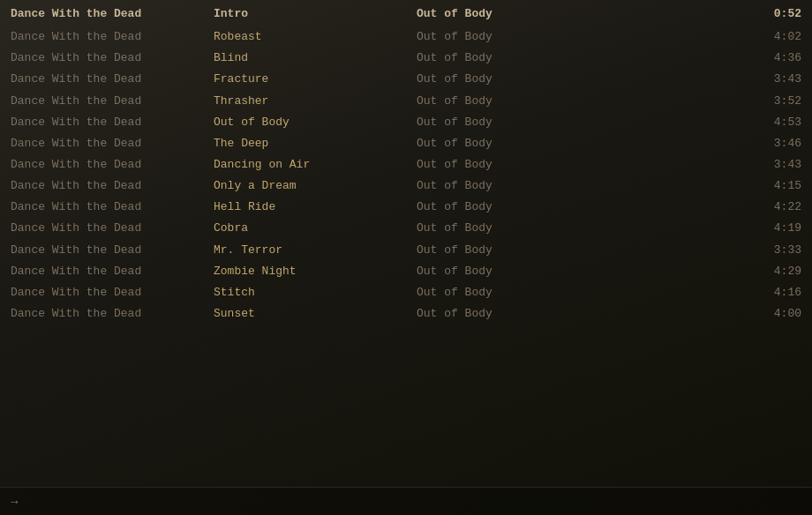  What do you see at coordinates (710, 228) in the screenshot?
I see `track-duration: 4:19` at bounding box center [710, 228].